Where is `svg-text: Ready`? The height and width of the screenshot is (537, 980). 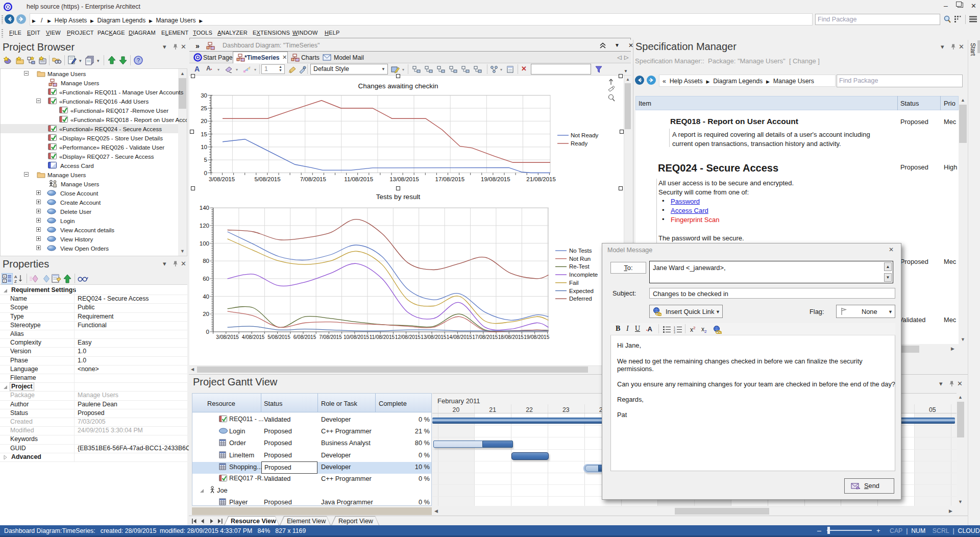 svg-text: Ready is located at coordinates (579, 143).